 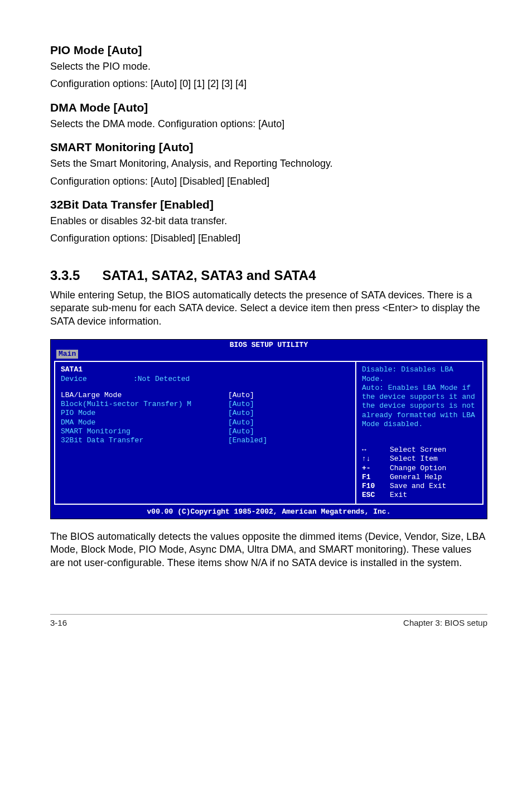 I want to click on bios-option-label: 32Bit Data Transfer, so click(x=144, y=441).